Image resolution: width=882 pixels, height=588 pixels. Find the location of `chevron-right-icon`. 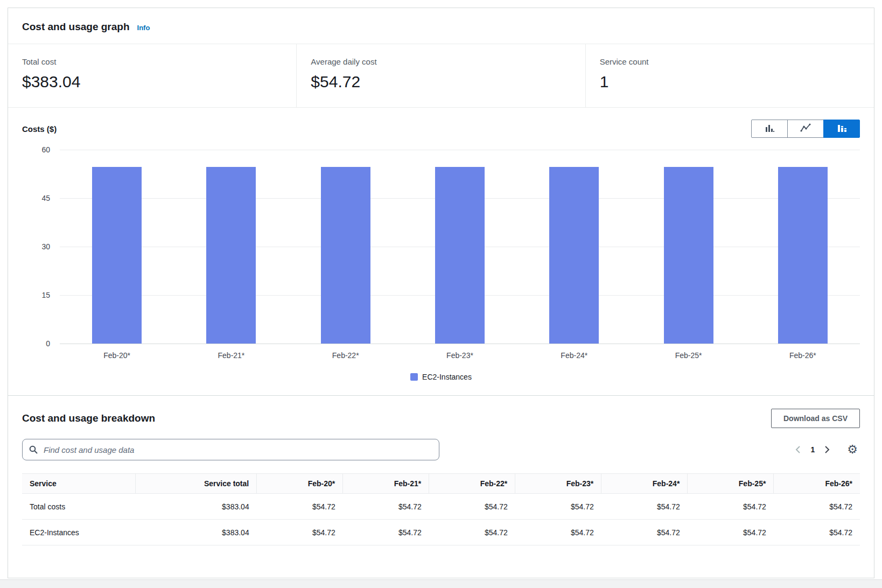

chevron-right-icon is located at coordinates (827, 450).